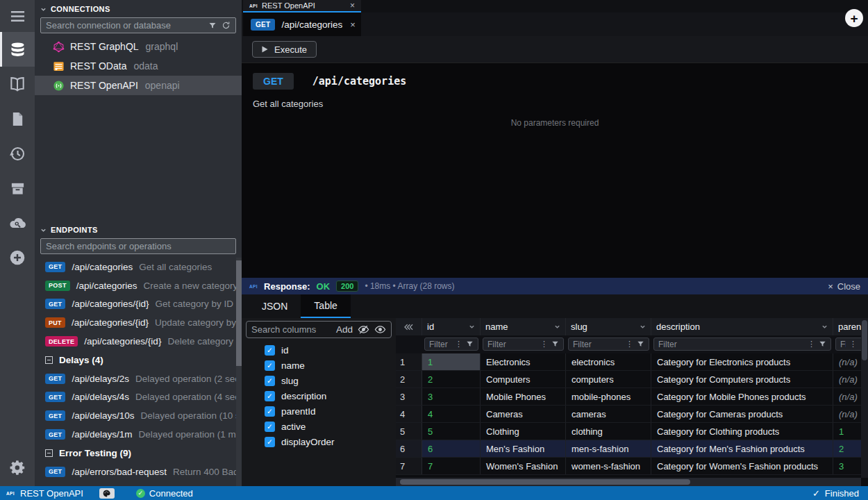 Image resolution: width=868 pixels, height=500 pixels. What do you see at coordinates (285, 49) in the screenshot?
I see `execute-button: Execute` at bounding box center [285, 49].